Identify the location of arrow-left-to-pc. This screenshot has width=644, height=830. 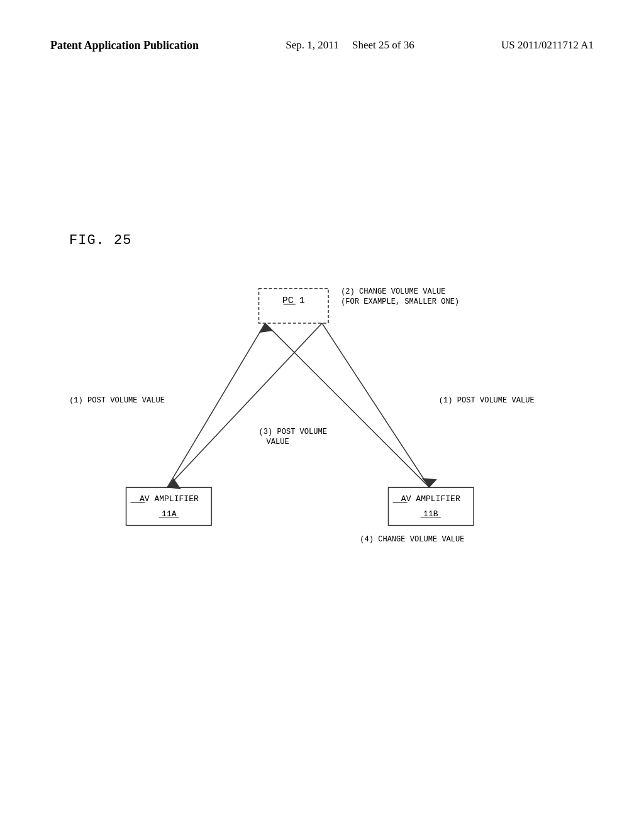
(266, 328).